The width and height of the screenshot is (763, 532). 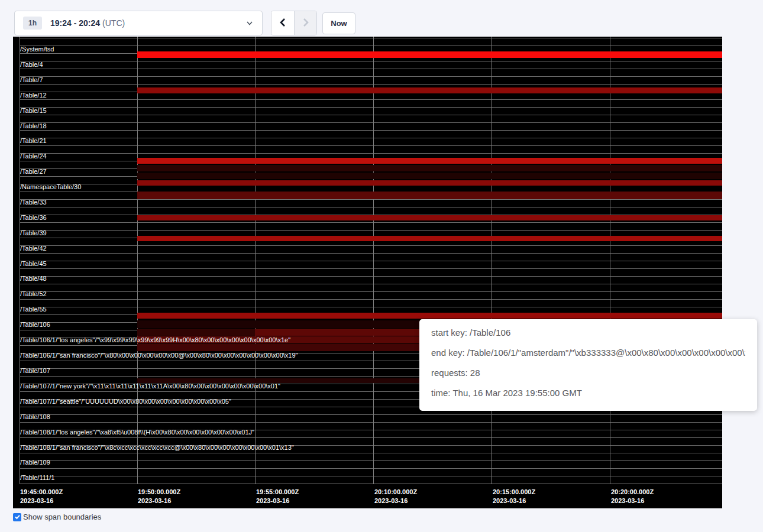 What do you see at coordinates (138, 23) in the screenshot?
I see `time-range-selector: 1h 19:24 - 20:24 (UTC)` at bounding box center [138, 23].